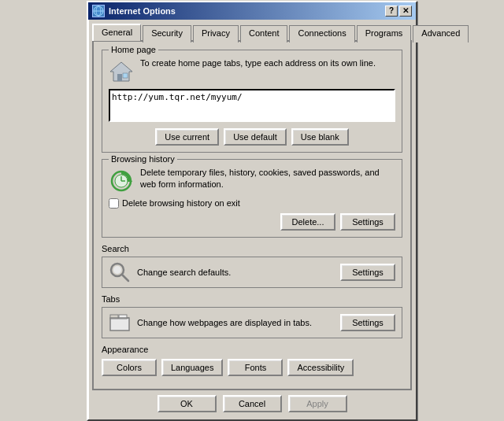  I want to click on apply-button: Apply, so click(318, 404).